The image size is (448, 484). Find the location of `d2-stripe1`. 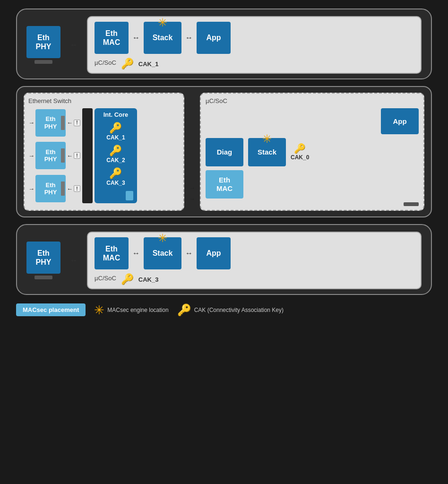

d2-stripe1 is located at coordinates (63, 123).